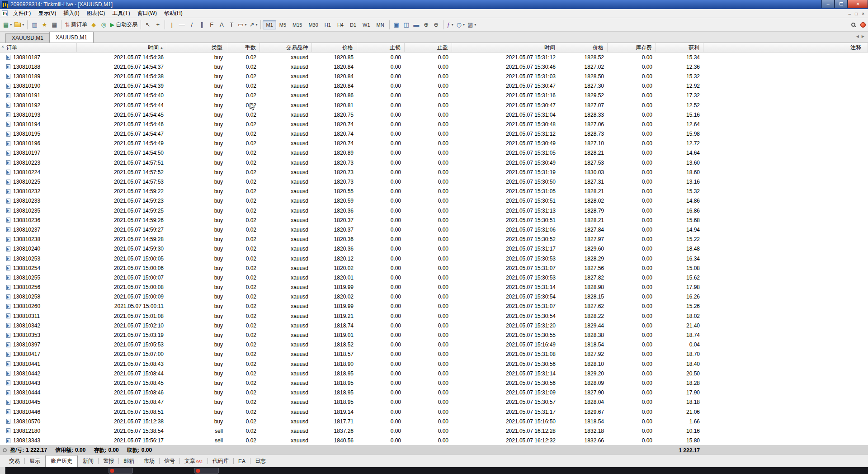 The image size is (868, 474). What do you see at coordinates (406, 25) in the screenshot?
I see `tile-vertical-icon: ◫` at bounding box center [406, 25].